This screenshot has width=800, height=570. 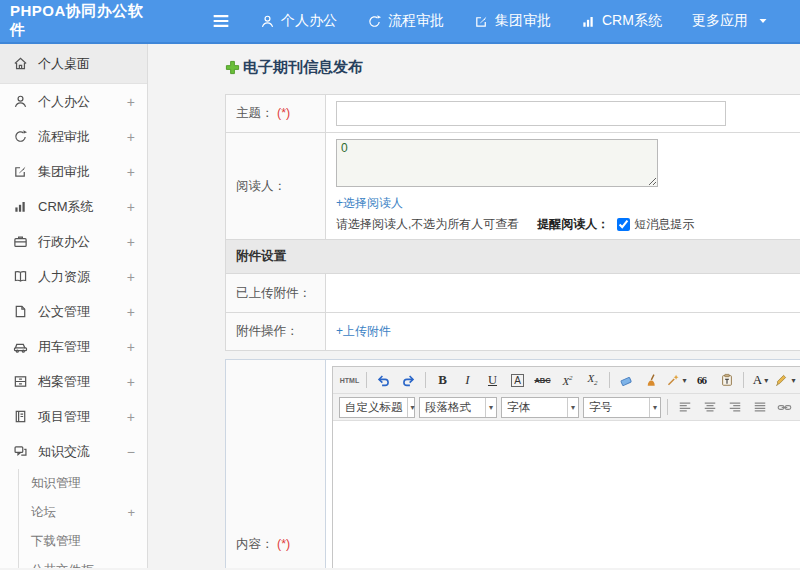 I want to click on italic-button: I, so click(x=468, y=380).